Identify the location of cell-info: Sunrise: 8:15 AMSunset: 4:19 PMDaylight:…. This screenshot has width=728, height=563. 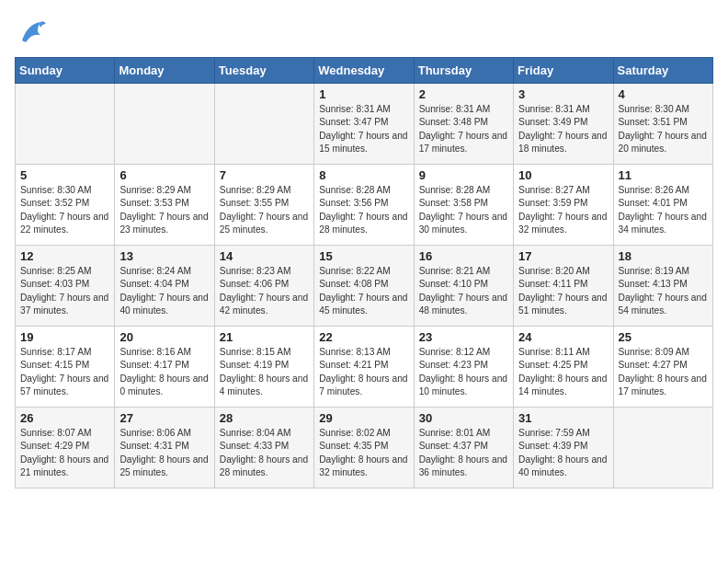
(265, 372).